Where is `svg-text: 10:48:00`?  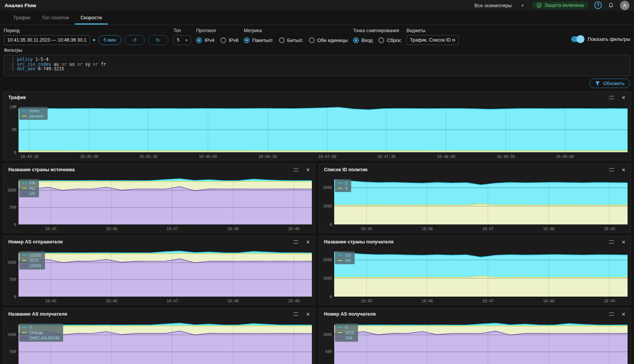 svg-text: 10:48:00 is located at coordinates (446, 156).